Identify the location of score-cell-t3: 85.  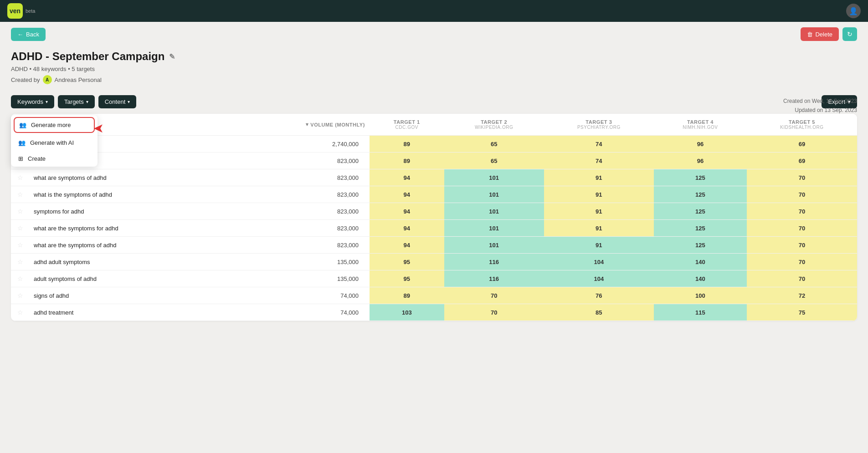
(599, 312).